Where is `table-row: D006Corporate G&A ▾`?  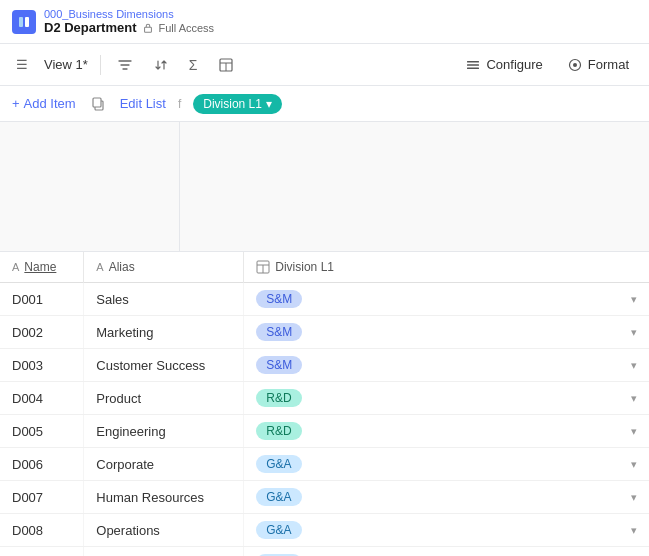
table-row: D006Corporate G&A ▾ is located at coordinates (324, 464).